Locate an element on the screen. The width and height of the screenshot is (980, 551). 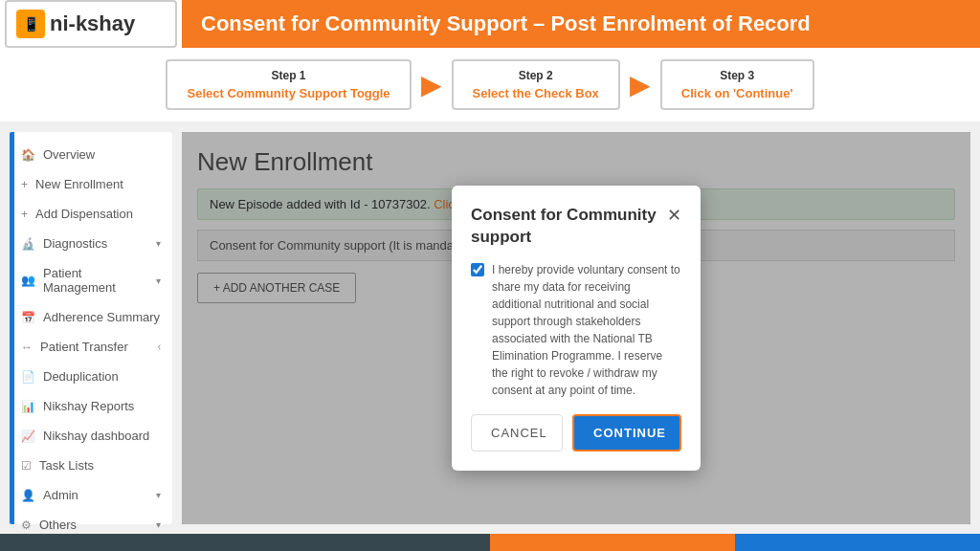
step-1-content: Select Community Support Toggle is located at coordinates (288, 94).